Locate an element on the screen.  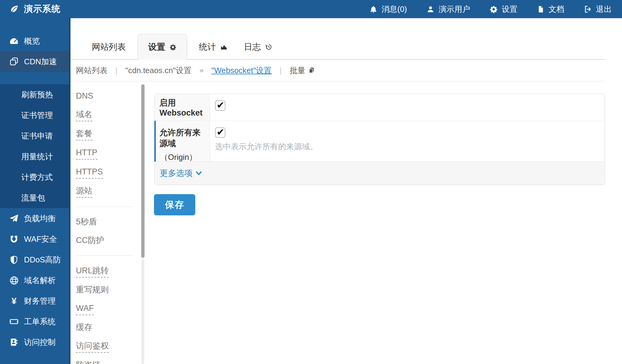
breadcrumb-site-settings: "cdn.teaos.cn"设置 is located at coordinates (159, 70).